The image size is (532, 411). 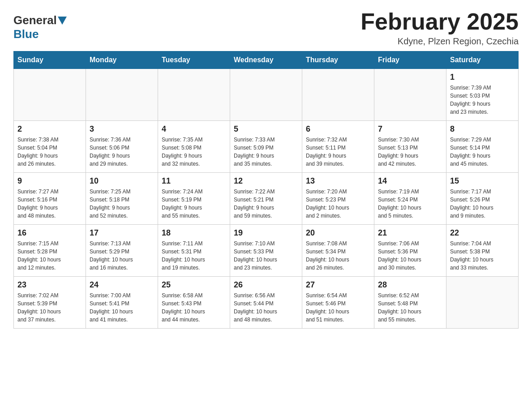 What do you see at coordinates (482, 129) in the screenshot?
I see `day-number: 8` at bounding box center [482, 129].